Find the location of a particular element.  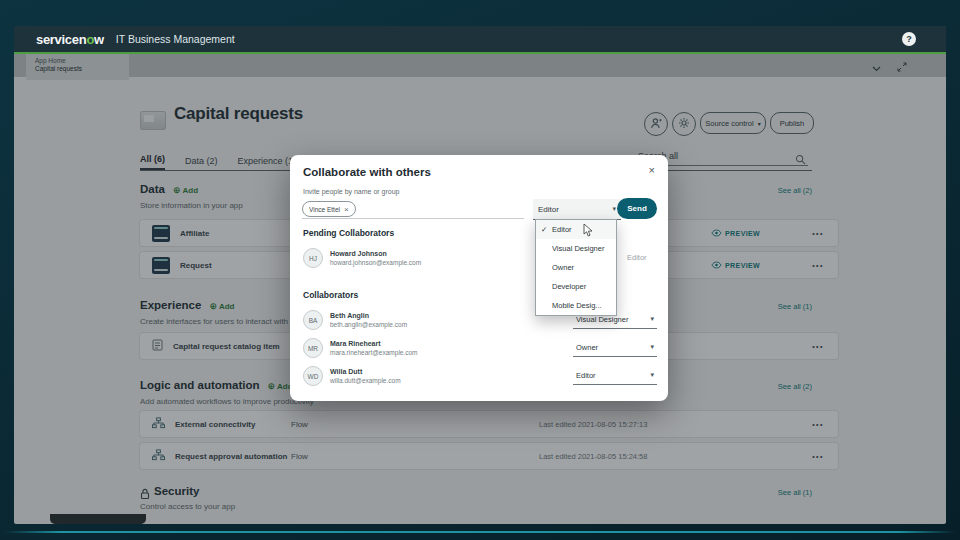

pending-email: howard.johnson@example.com is located at coordinates (376, 262).